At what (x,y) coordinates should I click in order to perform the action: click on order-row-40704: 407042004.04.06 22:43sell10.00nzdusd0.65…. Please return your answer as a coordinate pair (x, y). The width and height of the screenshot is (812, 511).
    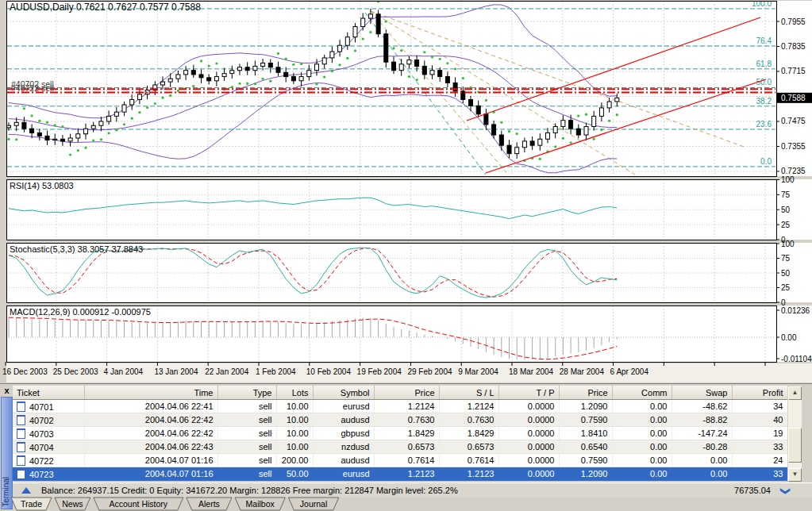
    Looking at the image, I should click on (400, 448).